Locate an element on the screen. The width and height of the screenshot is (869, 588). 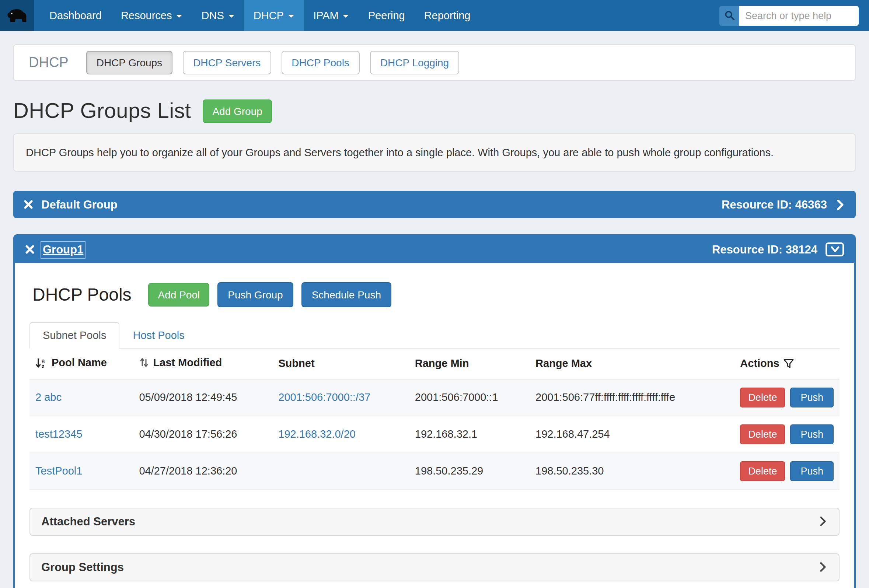
subnet-cell: 192.168.32.0/20 is located at coordinates (341, 434).